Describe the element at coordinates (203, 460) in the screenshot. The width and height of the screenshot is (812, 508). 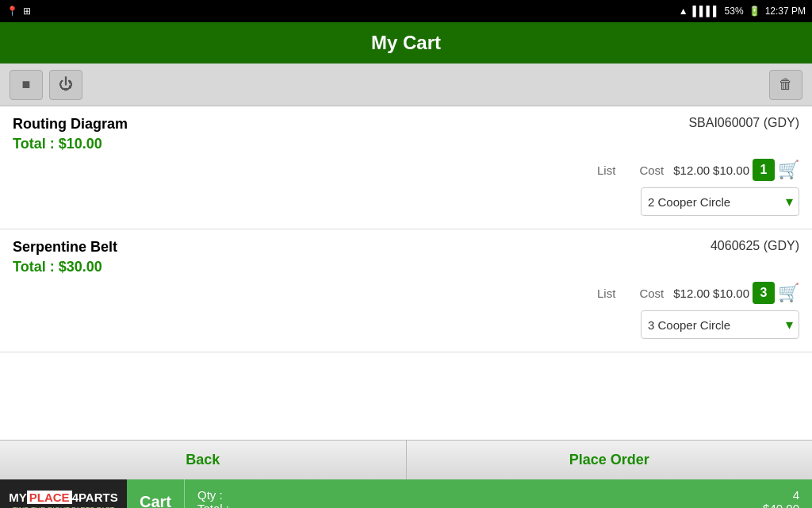
I see `back-button: Back` at that location.